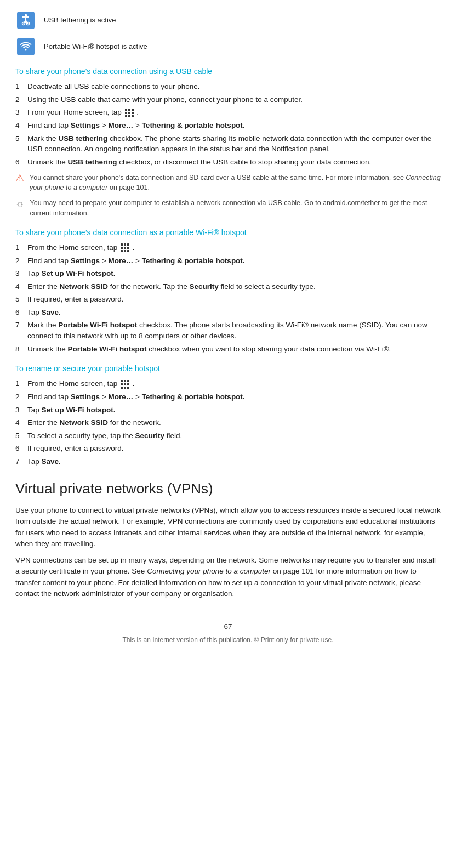  What do you see at coordinates (235, 183) in the screenshot?
I see `note-text: You cannot share your phone's data conne…` at bounding box center [235, 183].